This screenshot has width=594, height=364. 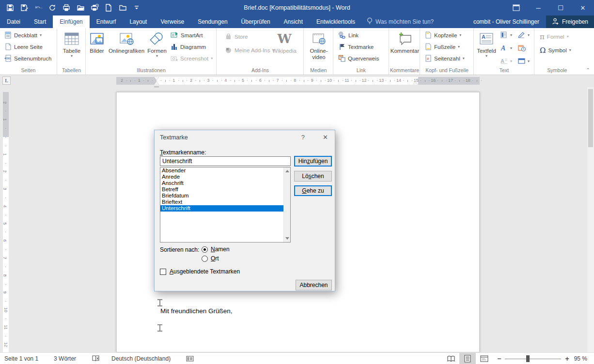 I want to click on tab-ansicht: Ansicht, so click(x=294, y=22).